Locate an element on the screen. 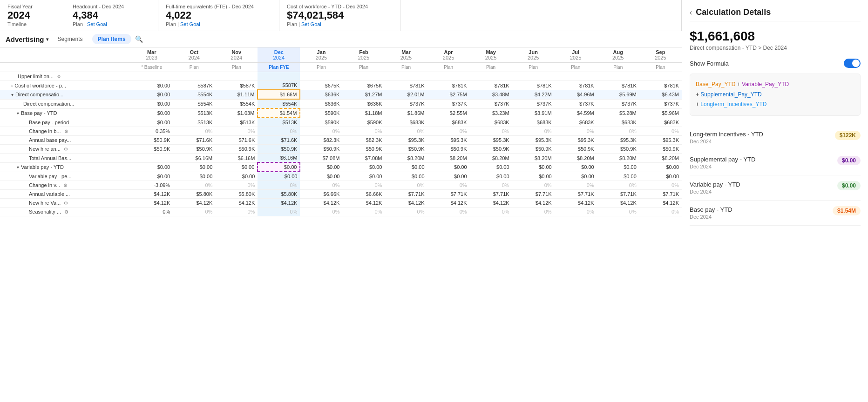 The image size is (868, 402). fte-set-goal-link: Set Goal is located at coordinates (190, 24).